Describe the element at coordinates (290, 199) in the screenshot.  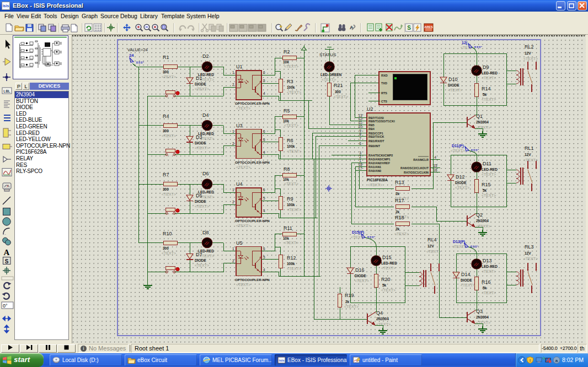
I see `svg-text: R9` at that location.